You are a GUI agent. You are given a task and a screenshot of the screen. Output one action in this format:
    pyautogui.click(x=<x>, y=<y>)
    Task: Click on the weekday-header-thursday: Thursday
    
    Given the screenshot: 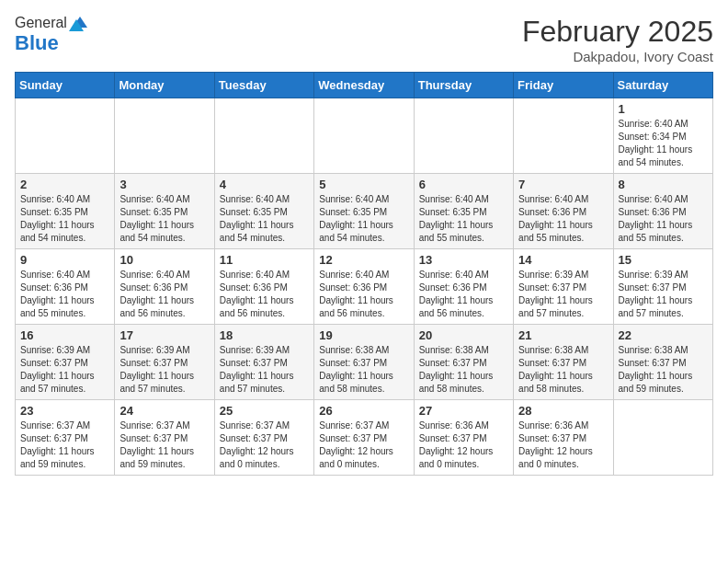 What is the action you would take?
    pyautogui.click(x=463, y=86)
    